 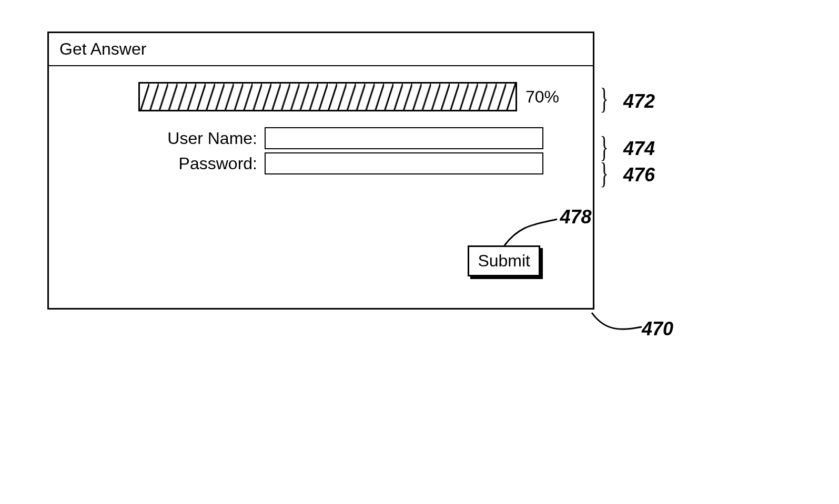 What do you see at coordinates (575, 217) in the screenshot?
I see `callout-submit: 478` at bounding box center [575, 217].